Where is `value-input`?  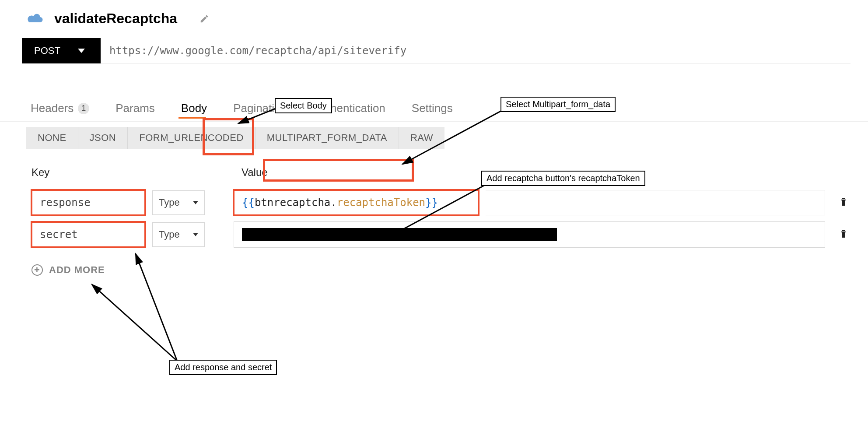
value-input is located at coordinates (529, 235).